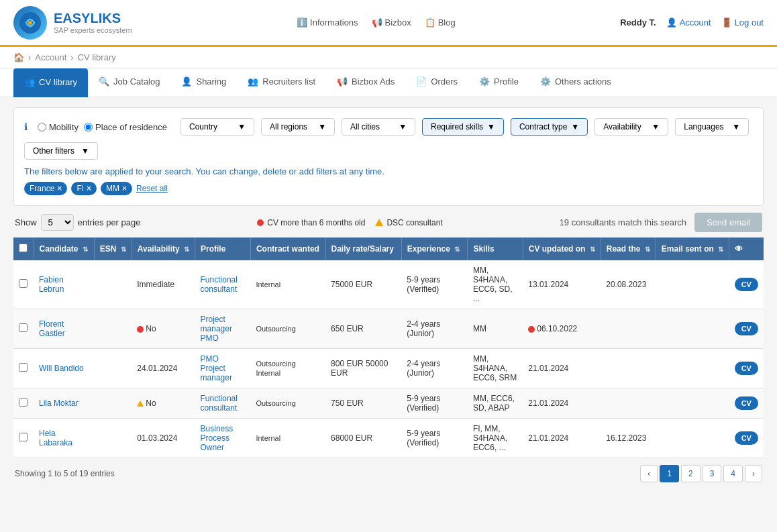  Describe the element at coordinates (59, 403) in the screenshot. I see `candidate-link-3: Lila Moktar` at that location.